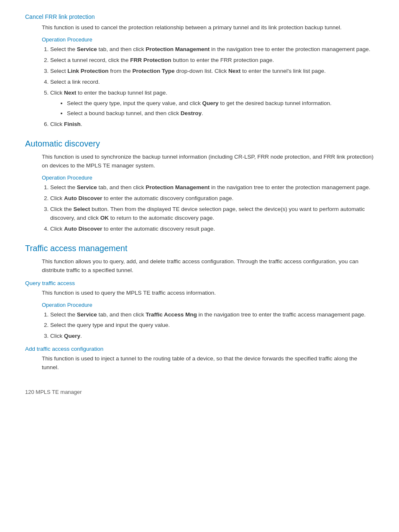 The image size is (399, 532). What do you see at coordinates (212, 125) in the screenshot?
I see `step-item: Click Finish.` at bounding box center [212, 125].